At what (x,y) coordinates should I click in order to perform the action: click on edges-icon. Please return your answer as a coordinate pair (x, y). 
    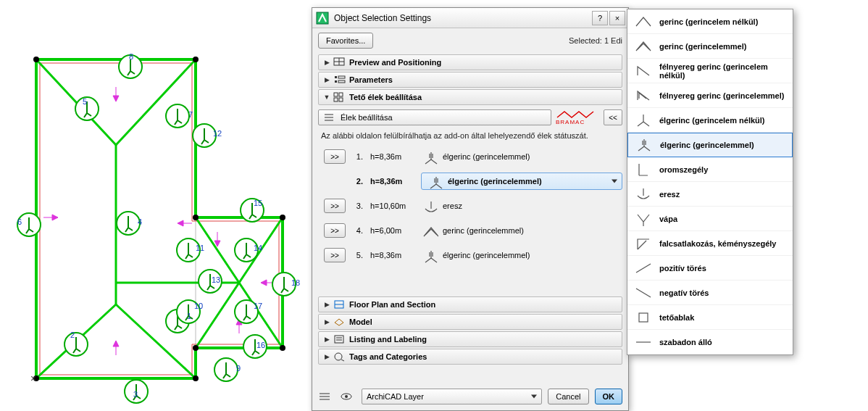
    Looking at the image, I should click on (340, 97).